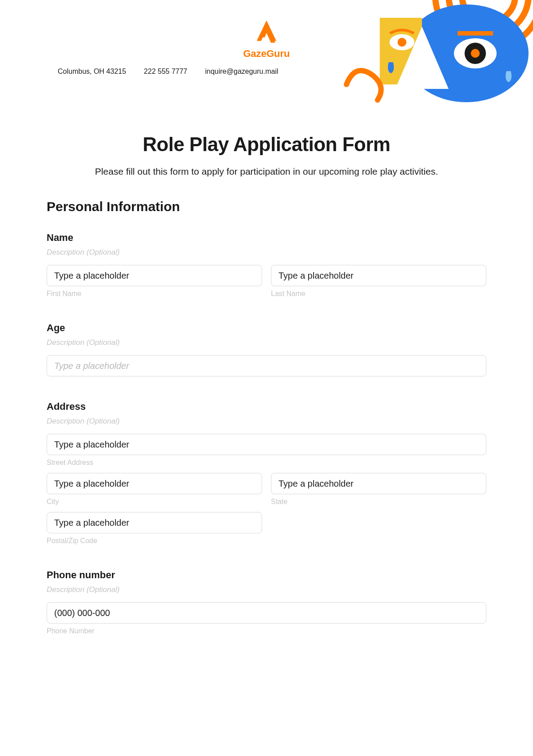 The height and width of the screenshot is (756, 533). I want to click on age-input, so click(266, 366).